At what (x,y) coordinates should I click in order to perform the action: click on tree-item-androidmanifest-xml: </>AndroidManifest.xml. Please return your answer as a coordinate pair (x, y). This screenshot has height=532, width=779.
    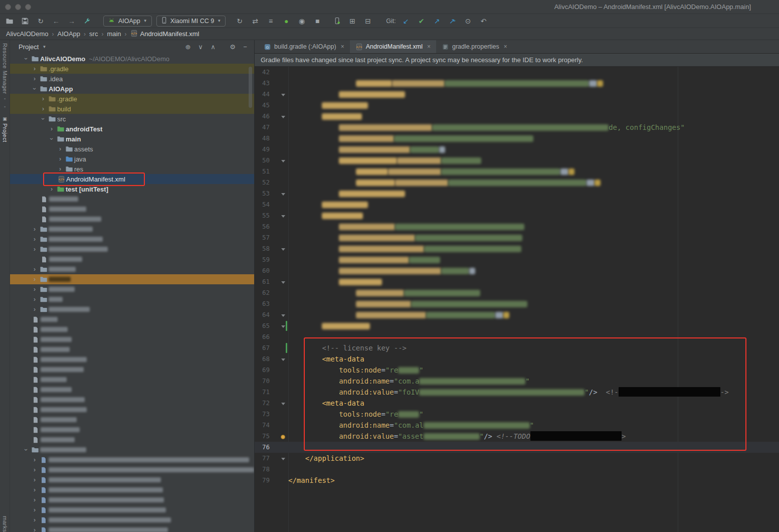
    Looking at the image, I should click on (132, 179).